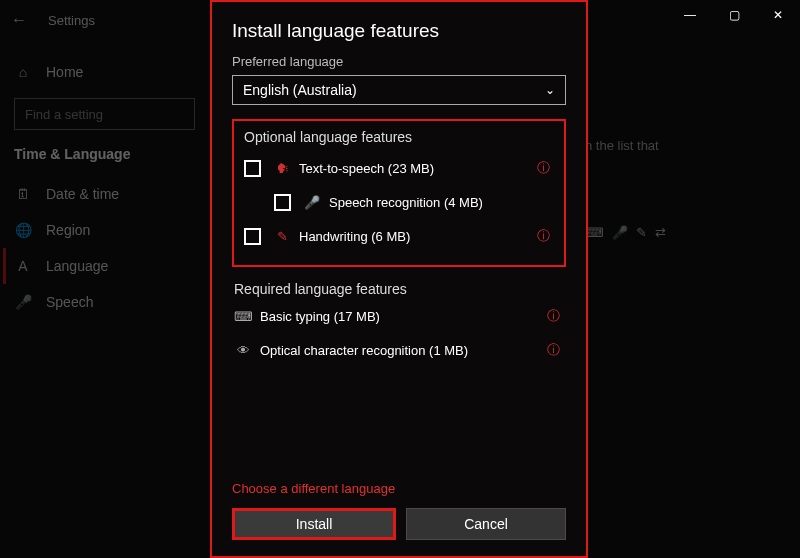 The image size is (800, 558). Describe the element at coordinates (243, 316) in the screenshot. I see `keyboard-icon: ⌨` at that location.